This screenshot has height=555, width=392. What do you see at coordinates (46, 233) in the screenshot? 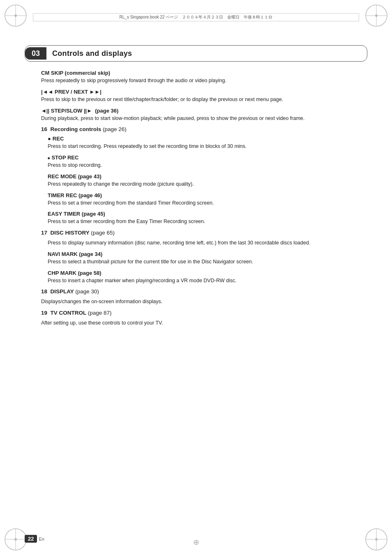
I see `section-num-disc-history: 17` at bounding box center [46, 233].